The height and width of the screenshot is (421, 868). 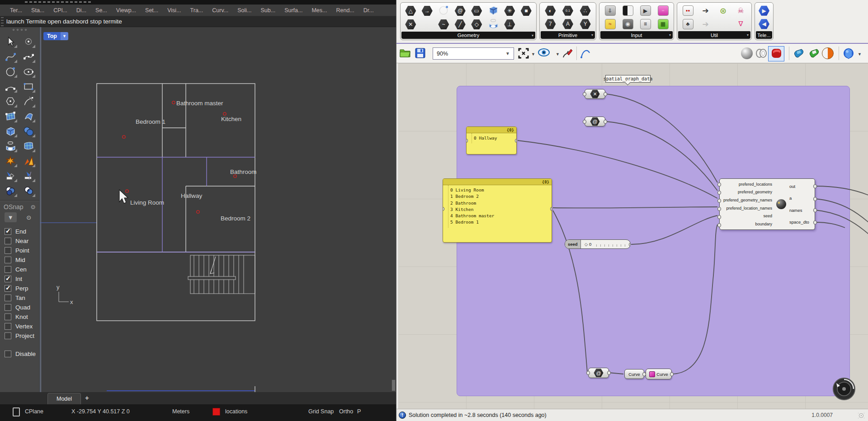 I want to click on interpolate-curve-icon, so click(x=28, y=56).